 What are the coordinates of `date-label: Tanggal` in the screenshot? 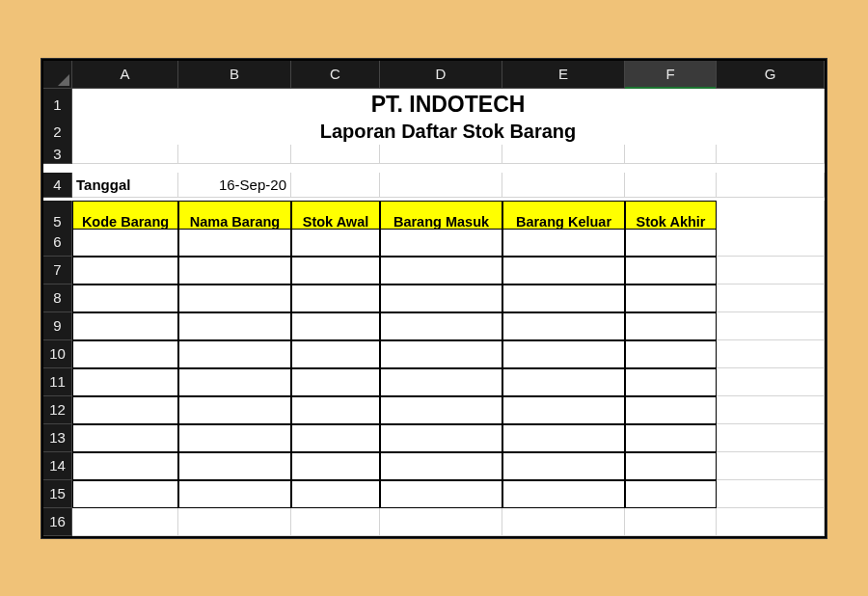 It's located at (125, 185).